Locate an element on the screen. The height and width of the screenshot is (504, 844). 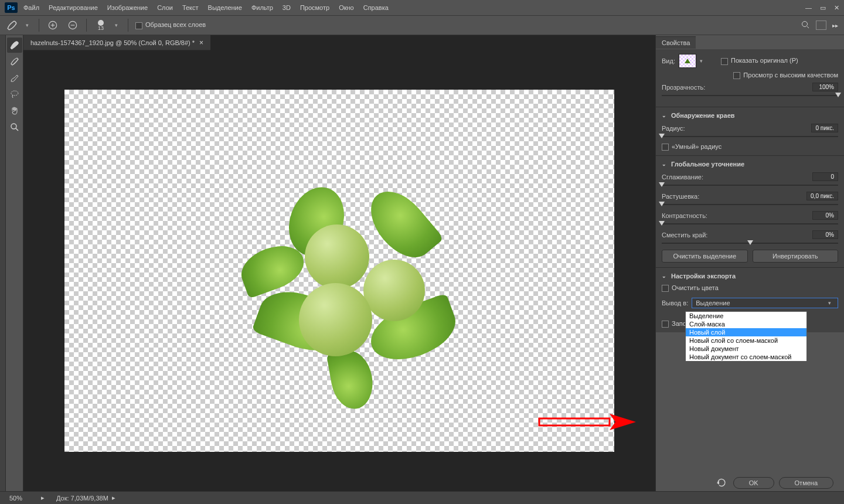
dropdown-option: Новый слой со слоем-маской is located at coordinates (746, 340).